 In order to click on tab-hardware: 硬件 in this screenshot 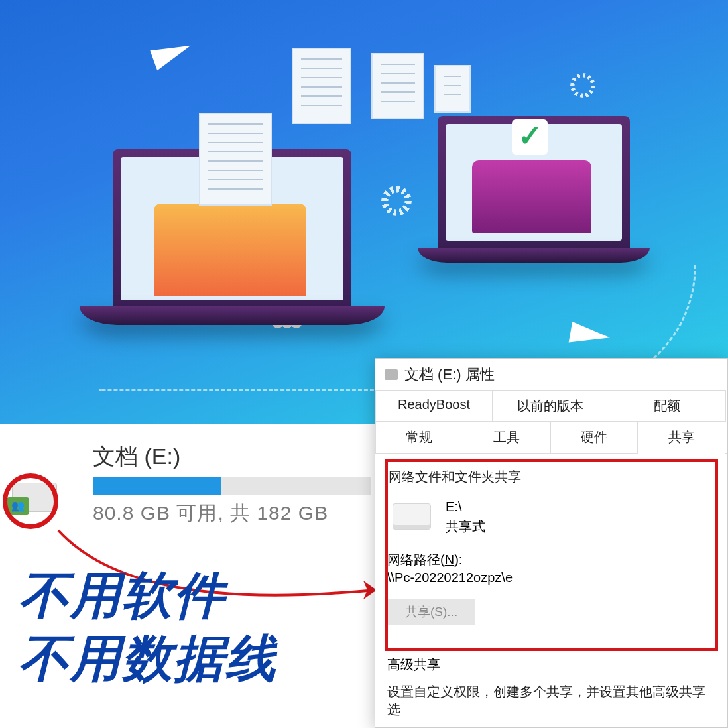, I will do `click(594, 437)`.